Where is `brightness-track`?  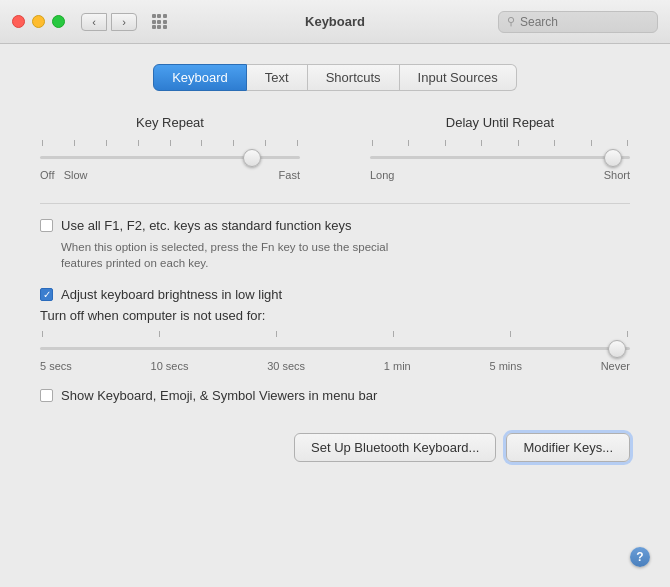
brightness-track is located at coordinates (335, 348).